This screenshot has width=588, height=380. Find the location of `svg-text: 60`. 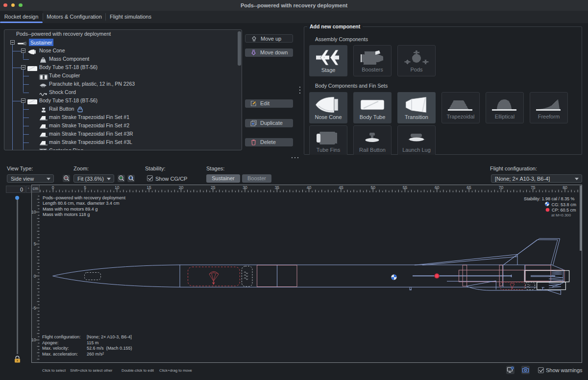

svg-text: 60 is located at coordinates (437, 188).